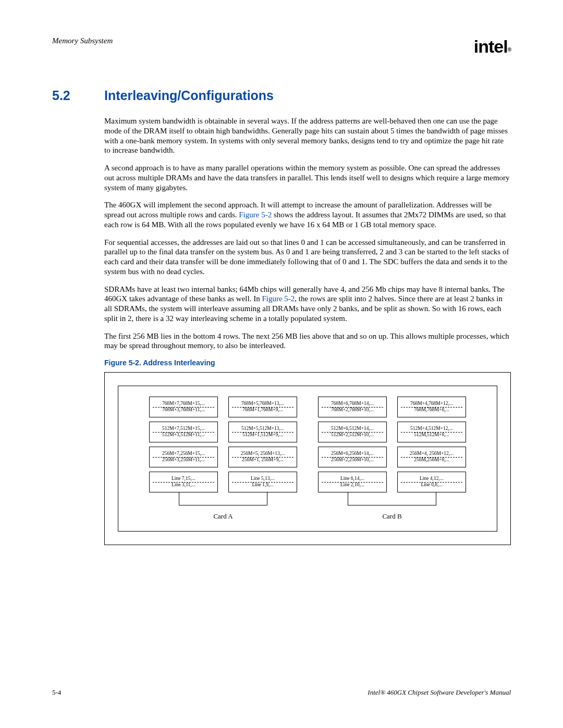 The height and width of the screenshot is (728, 563). I want to click on mem-cell: 256M+4, 256M+12,...256M,256M+8,..., so click(432, 457).